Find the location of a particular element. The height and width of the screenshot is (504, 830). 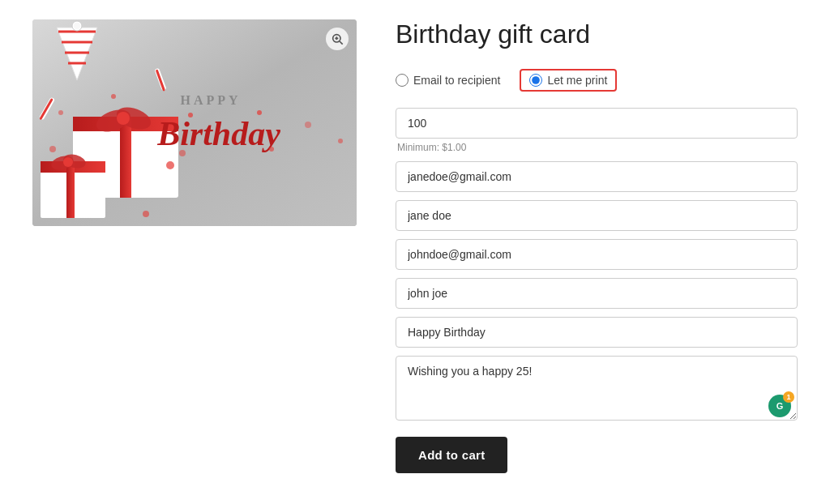

print-option-label: Let me print is located at coordinates (577, 80).